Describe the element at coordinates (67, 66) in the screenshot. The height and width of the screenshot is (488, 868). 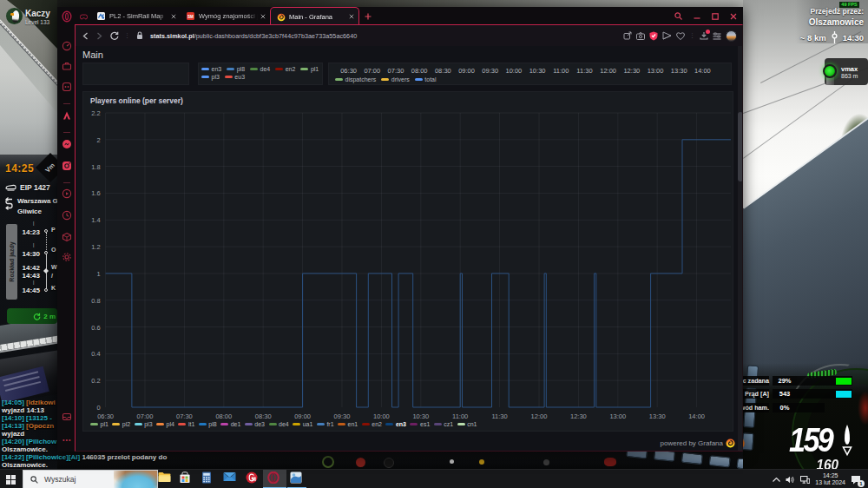
I see `easy-setup-icon` at that location.